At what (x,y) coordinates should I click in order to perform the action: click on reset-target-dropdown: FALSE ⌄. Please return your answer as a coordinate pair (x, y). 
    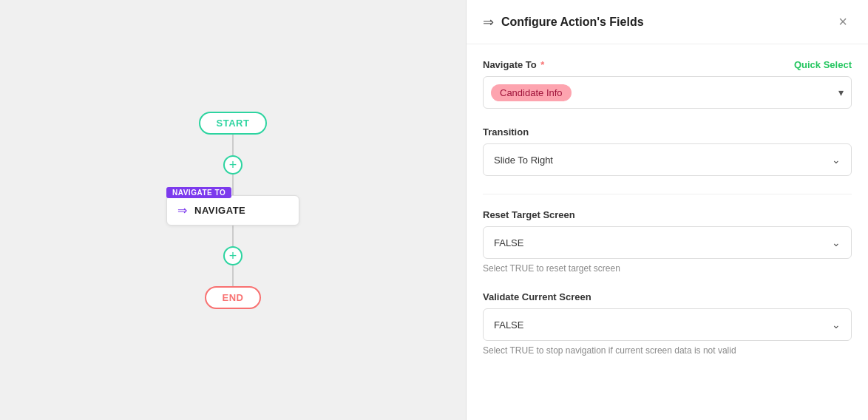
    Looking at the image, I should click on (667, 243).